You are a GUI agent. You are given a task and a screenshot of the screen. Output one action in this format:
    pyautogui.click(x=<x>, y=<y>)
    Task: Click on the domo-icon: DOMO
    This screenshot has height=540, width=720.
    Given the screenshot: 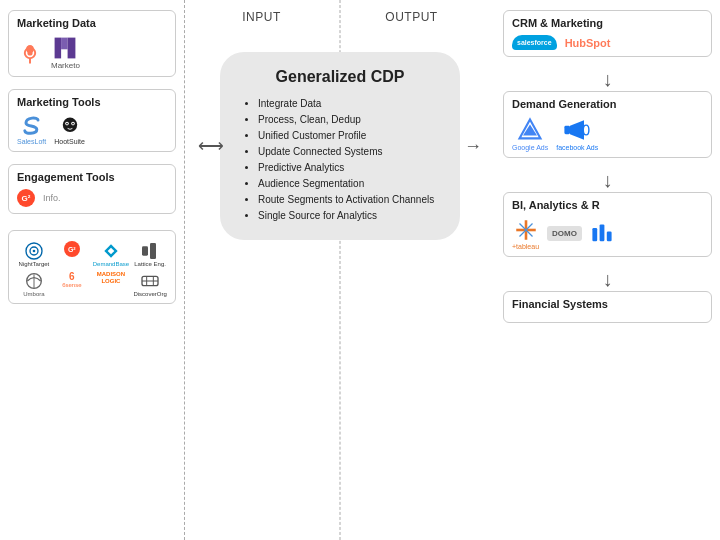 What is the action you would take?
    pyautogui.click(x=564, y=234)
    